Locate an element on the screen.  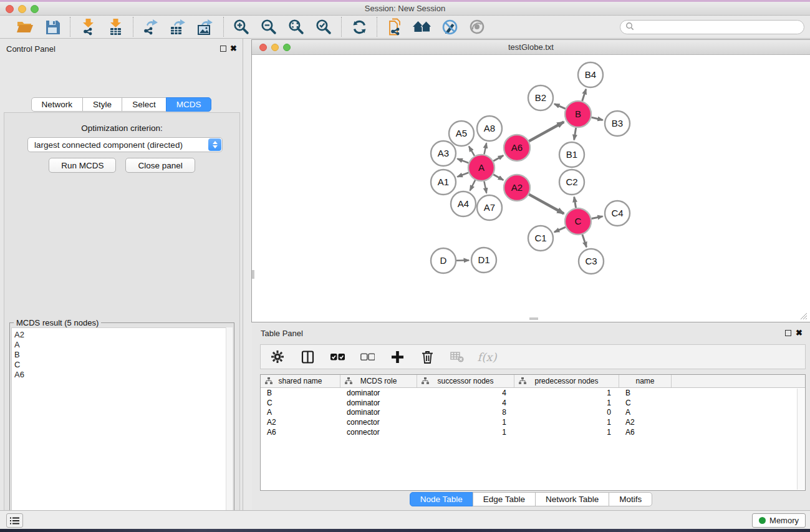
node-C4: C4 is located at coordinates (617, 213).